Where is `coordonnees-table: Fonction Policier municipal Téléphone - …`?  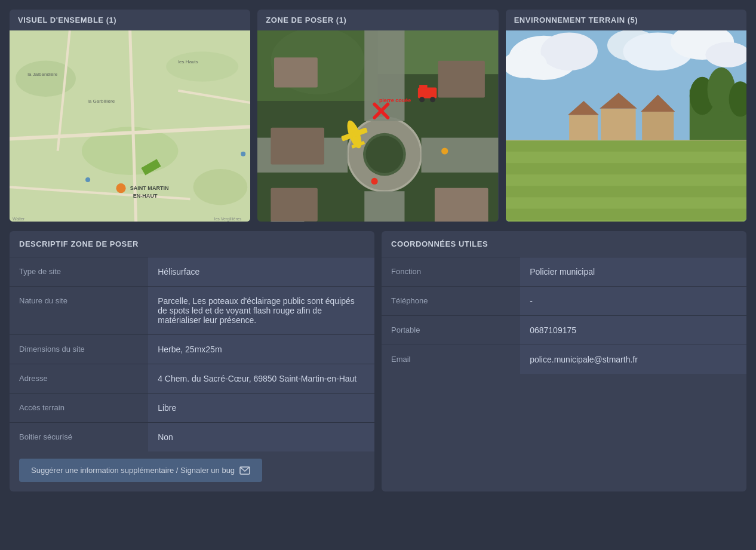 coordonnees-table: Fonction Policier municipal Téléphone - … is located at coordinates (564, 315).